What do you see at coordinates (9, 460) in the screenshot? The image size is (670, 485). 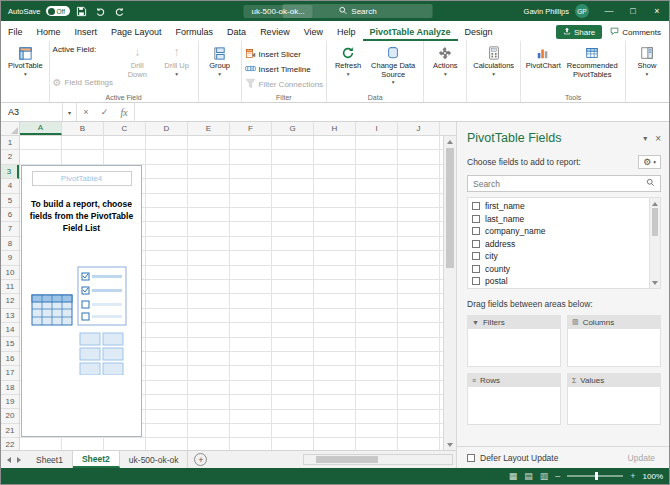 I see `sheet-nav-left-icon` at bounding box center [9, 460].